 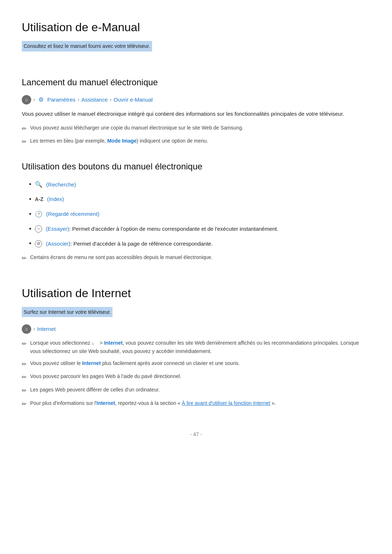 What do you see at coordinates (24, 129) in the screenshot?
I see `pencil-icon-1: ✏` at bounding box center [24, 129].